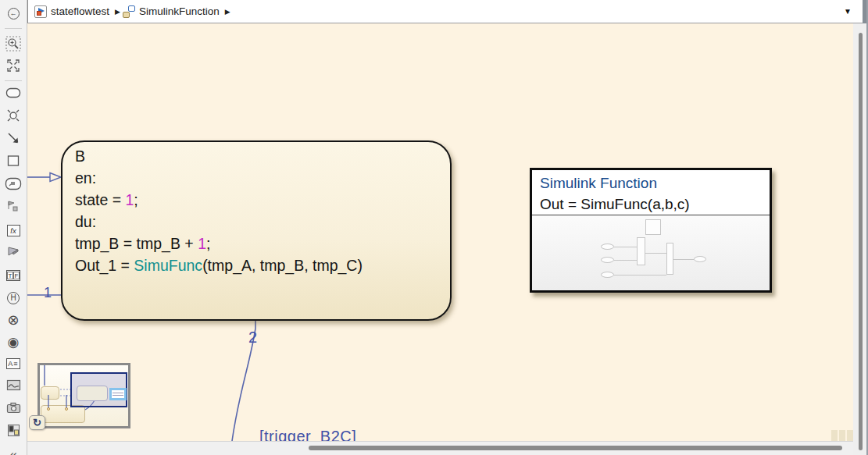 The image size is (868, 455). What do you see at coordinates (13, 409) in the screenshot?
I see `screenshot-button` at bounding box center [13, 409].